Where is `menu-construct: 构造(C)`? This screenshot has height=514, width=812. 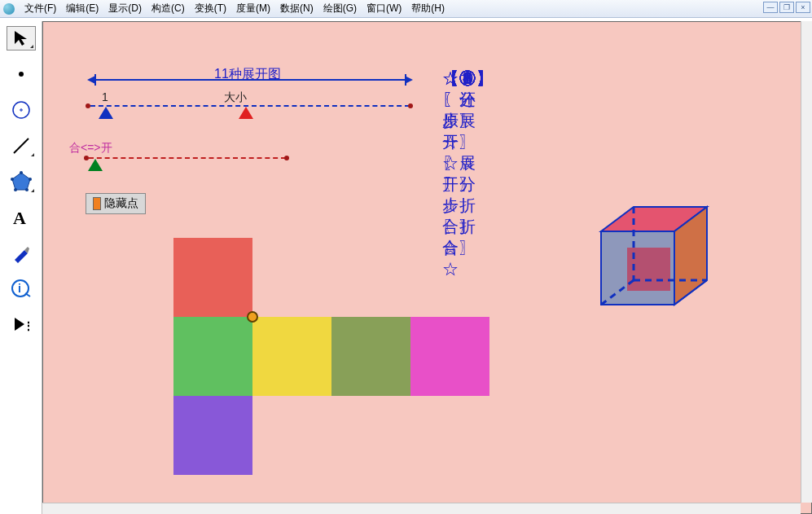 menu-construct: 构造(C) is located at coordinates (168, 8).